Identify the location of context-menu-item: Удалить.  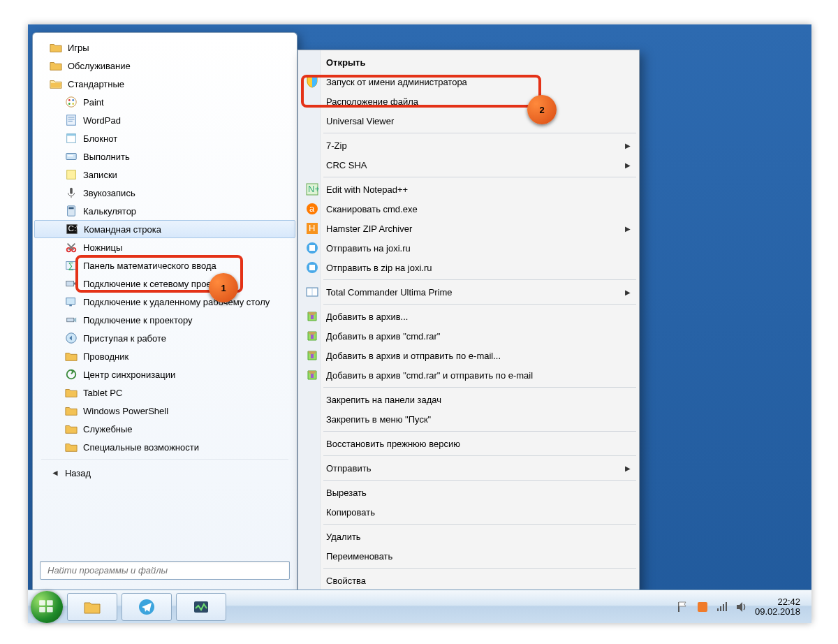
(469, 536).